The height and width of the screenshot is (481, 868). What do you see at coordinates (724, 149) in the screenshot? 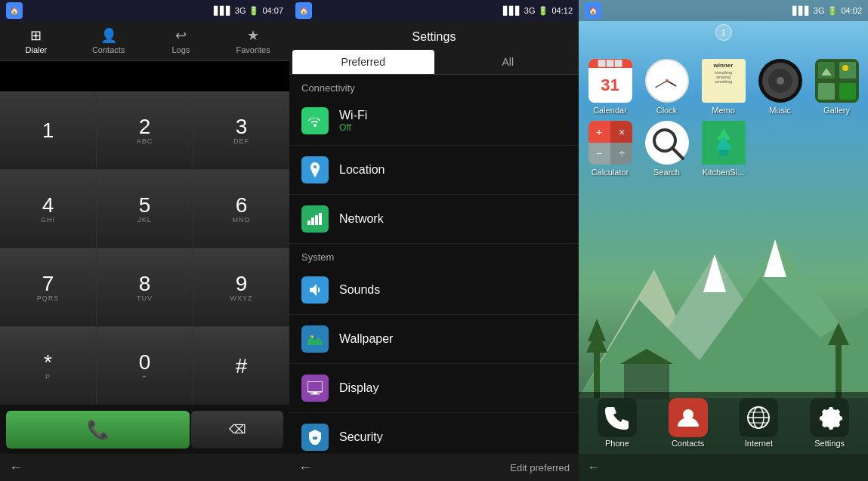
I see `app-kitchensi: KitchenSi...` at bounding box center [724, 149].